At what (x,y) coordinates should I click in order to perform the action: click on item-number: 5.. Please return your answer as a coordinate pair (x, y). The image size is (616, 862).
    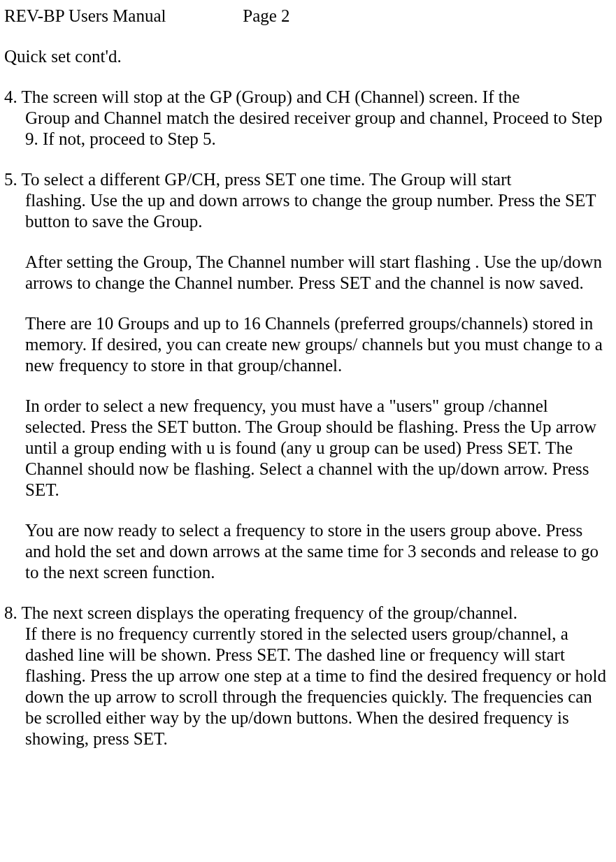
    Looking at the image, I should click on (11, 179).